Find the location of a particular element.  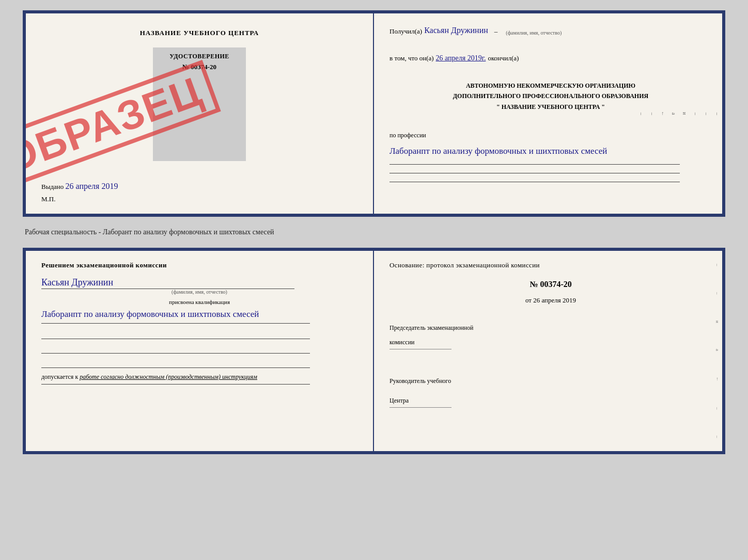

signature-lines is located at coordinates (199, 348).